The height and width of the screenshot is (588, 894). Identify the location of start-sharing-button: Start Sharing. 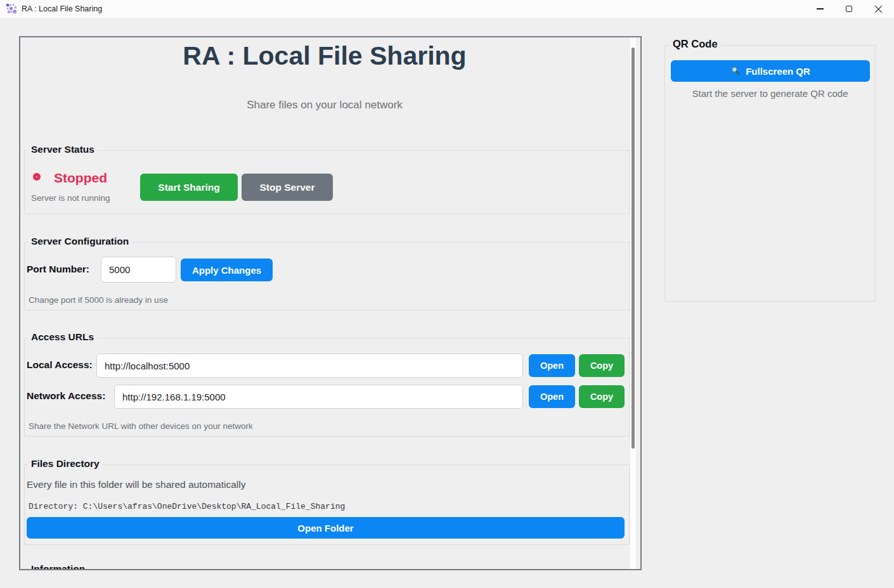
(189, 188).